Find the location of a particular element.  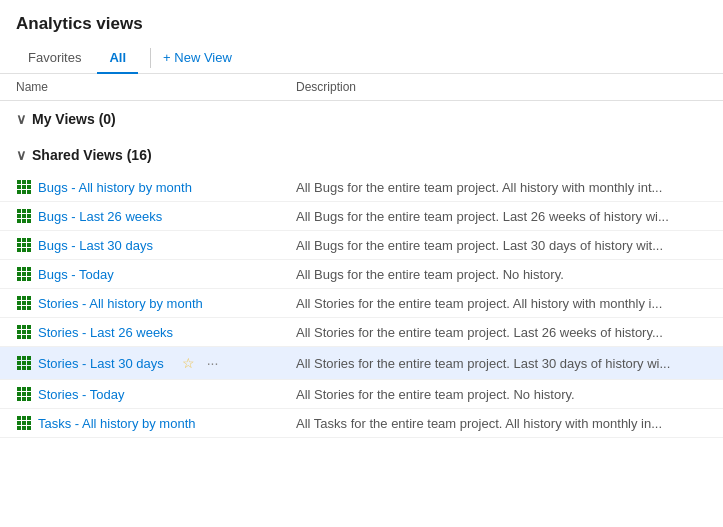

section-my-views: ∨ My Views (0) is located at coordinates (362, 119).